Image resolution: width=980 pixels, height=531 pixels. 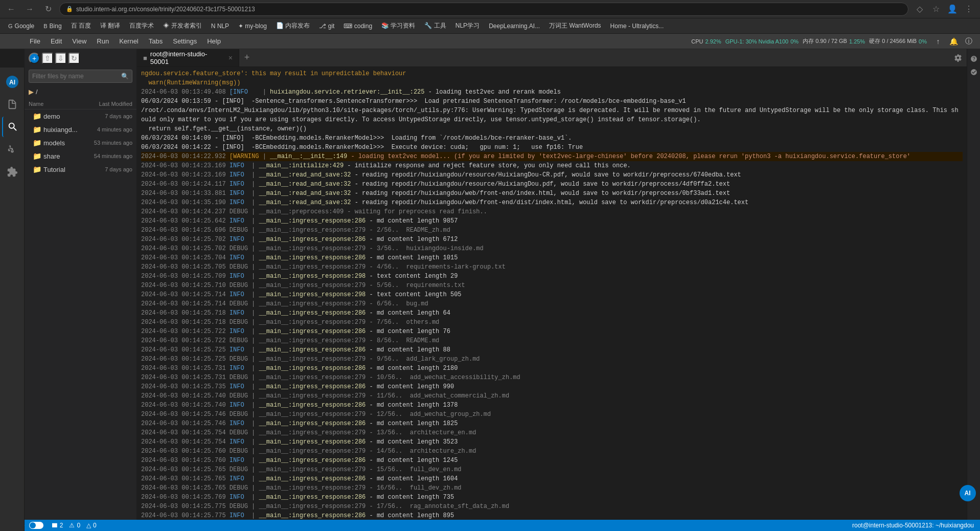 I want to click on terminal-tab-icon: ■, so click(x=145, y=58).